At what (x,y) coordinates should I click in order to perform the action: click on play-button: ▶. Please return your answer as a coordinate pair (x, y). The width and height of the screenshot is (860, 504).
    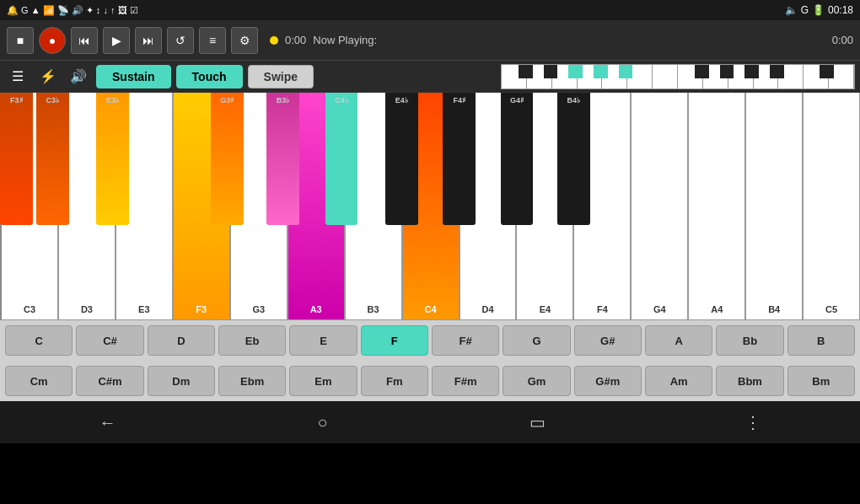
    Looking at the image, I should click on (116, 40).